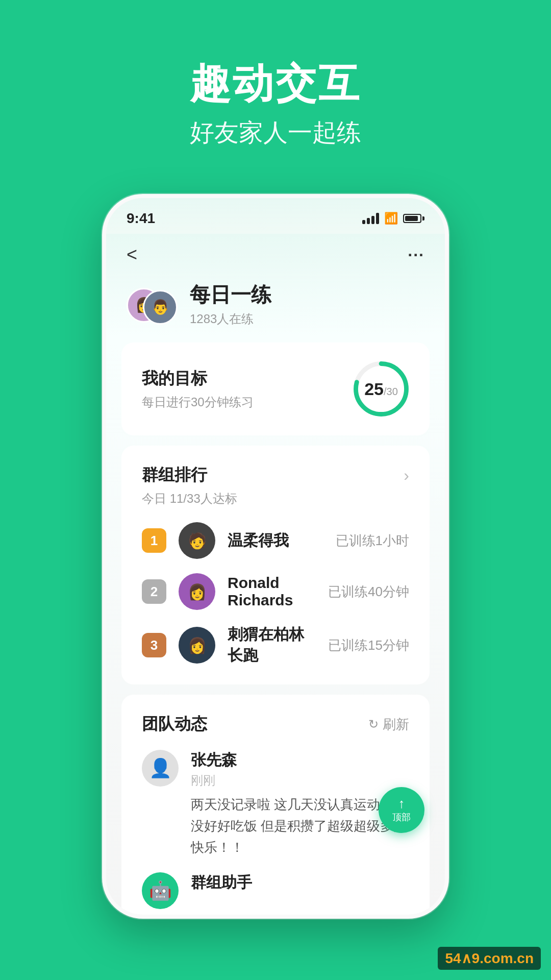 Image resolution: width=551 pixels, height=980 pixels. What do you see at coordinates (276, 541) in the screenshot?
I see `rank-name-1: 温柔得我` at bounding box center [276, 541].